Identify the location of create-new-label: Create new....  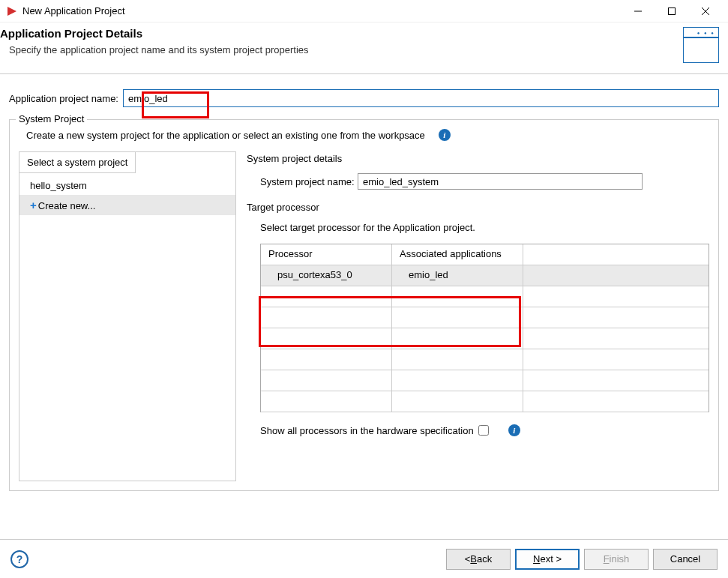
(67, 205).